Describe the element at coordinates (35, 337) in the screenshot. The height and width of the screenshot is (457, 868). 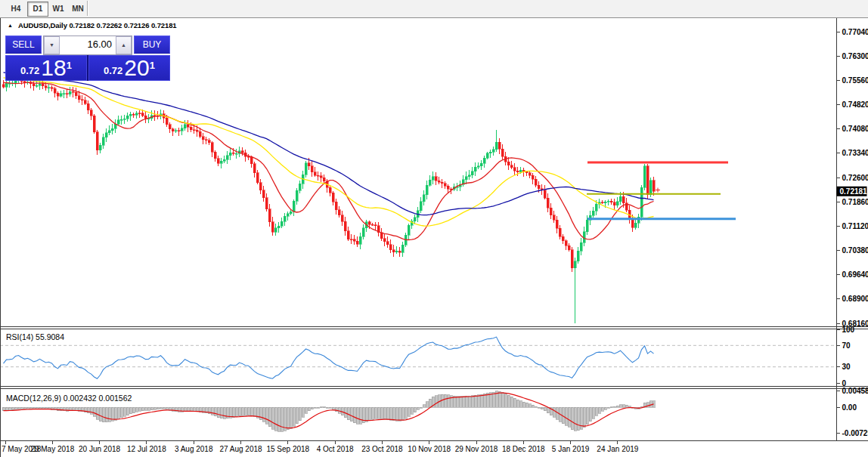
I see `rsi-panel-label: RSI(14) 55.9084` at that location.